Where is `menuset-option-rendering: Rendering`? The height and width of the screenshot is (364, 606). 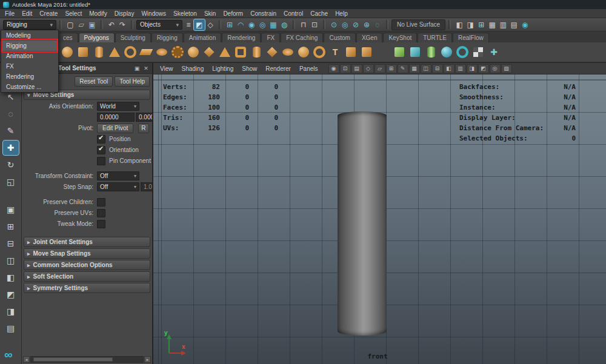
menuset-option-rendering: Rendering is located at coordinates (30, 76).